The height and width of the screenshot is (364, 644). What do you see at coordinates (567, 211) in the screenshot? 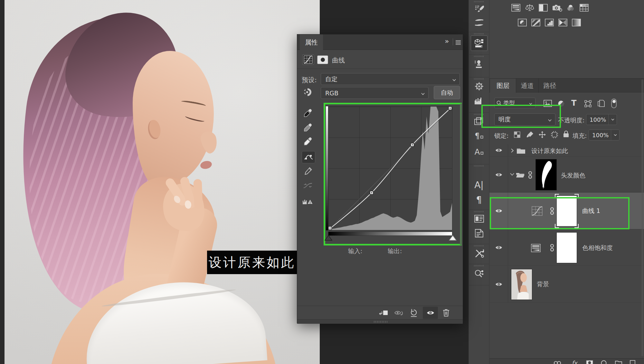
I see `layer-row-curves-selected: 曲线 1` at bounding box center [567, 211].